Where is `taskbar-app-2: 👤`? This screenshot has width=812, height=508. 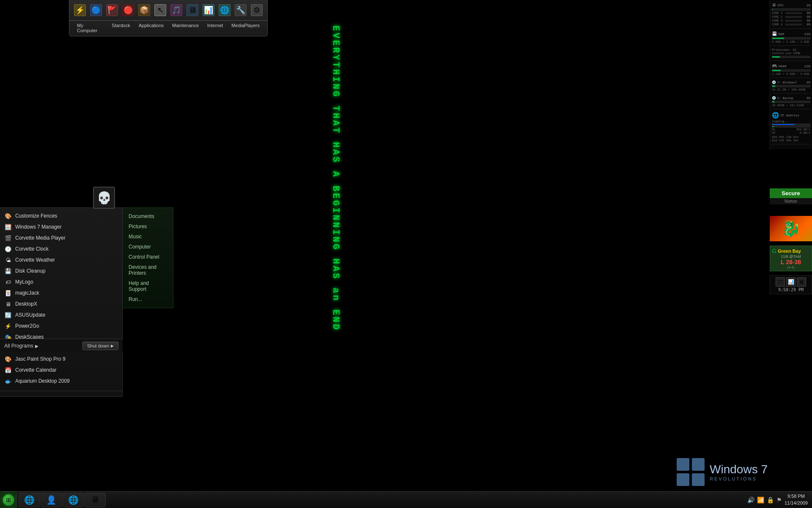 taskbar-app-2: 👤 is located at coordinates (51, 500).